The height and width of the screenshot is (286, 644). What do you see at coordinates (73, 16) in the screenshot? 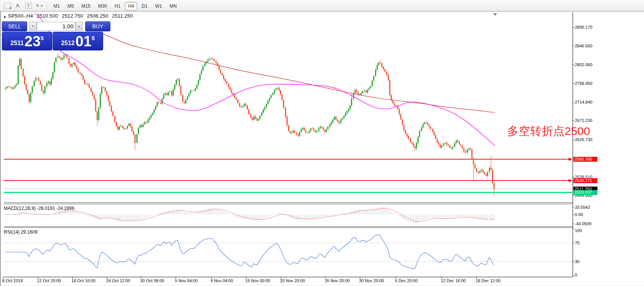
I see `ohlc-high: 2512.750` at bounding box center [73, 16].